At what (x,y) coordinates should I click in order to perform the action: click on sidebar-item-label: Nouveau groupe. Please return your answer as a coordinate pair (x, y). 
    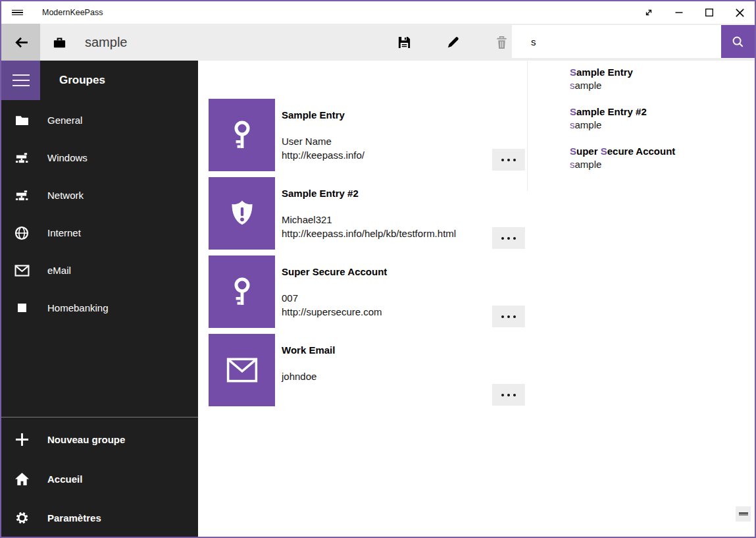
    Looking at the image, I should click on (86, 440).